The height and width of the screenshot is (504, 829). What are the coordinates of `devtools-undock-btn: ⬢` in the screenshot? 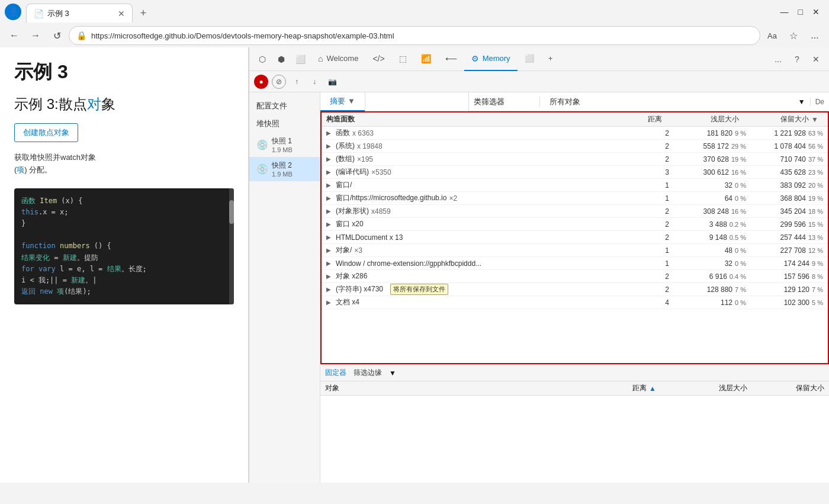 It's located at (281, 59).